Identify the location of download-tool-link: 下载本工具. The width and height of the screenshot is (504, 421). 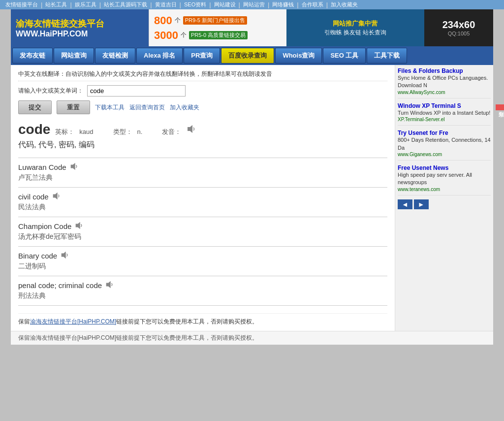
(110, 107).